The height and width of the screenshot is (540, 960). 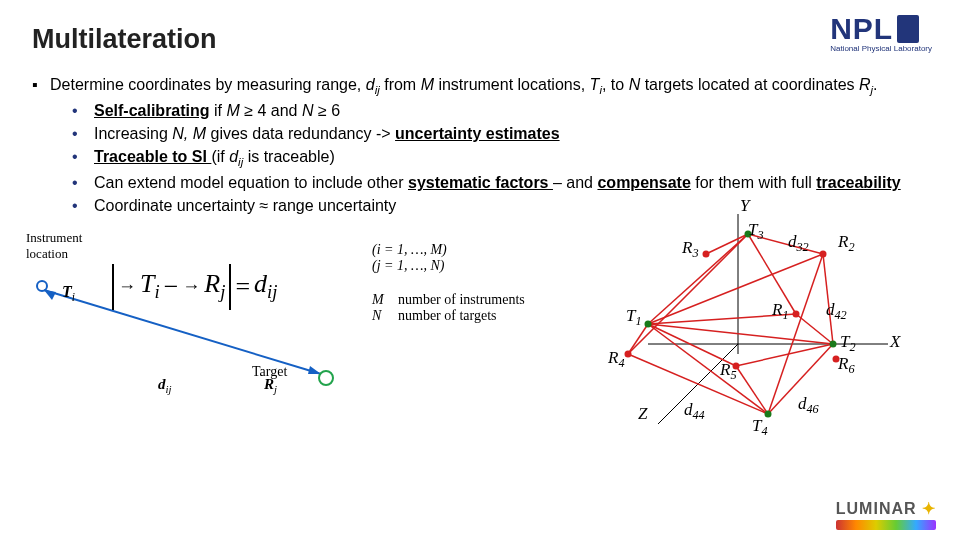 What do you see at coordinates (186, 246) in the screenshot?
I see `instrument-label: Instrument location` at bounding box center [186, 246].